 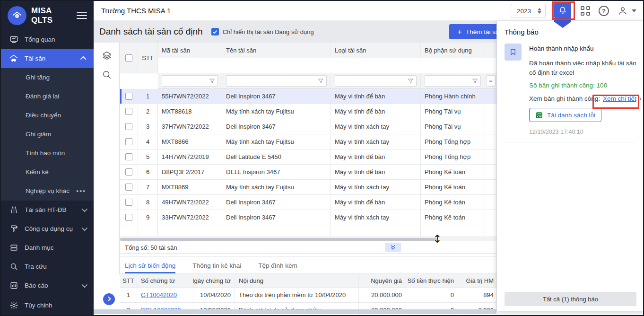 What do you see at coordinates (82, 16) in the screenshot?
I see `menu-toggle-icon` at bounding box center [82, 16].